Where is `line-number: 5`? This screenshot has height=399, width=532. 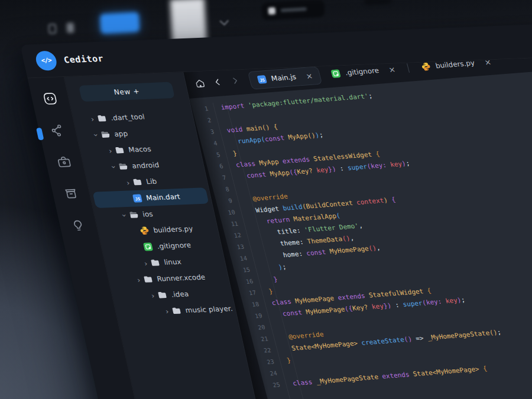
line-number: 5 is located at coordinates (212, 155).